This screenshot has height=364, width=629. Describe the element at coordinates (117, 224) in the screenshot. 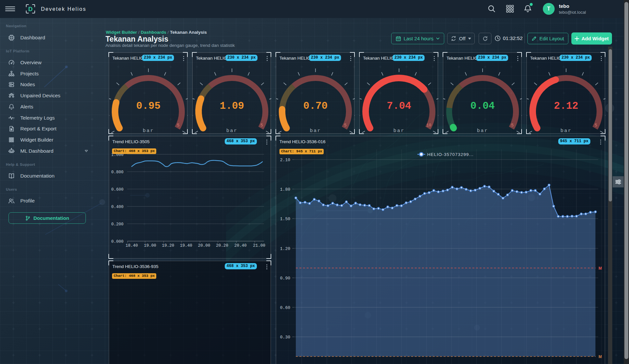

I see `svg-text: 0.200` at that location.